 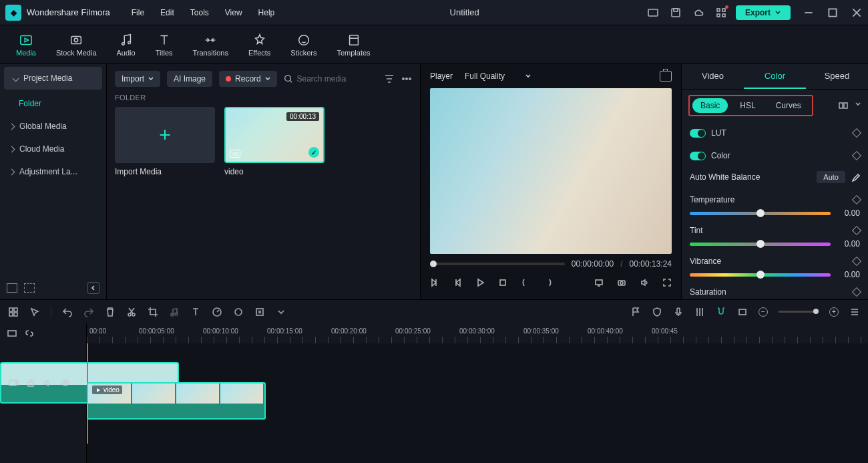 What do you see at coordinates (698, 13) in the screenshot?
I see `cloud-icon` at bounding box center [698, 13].